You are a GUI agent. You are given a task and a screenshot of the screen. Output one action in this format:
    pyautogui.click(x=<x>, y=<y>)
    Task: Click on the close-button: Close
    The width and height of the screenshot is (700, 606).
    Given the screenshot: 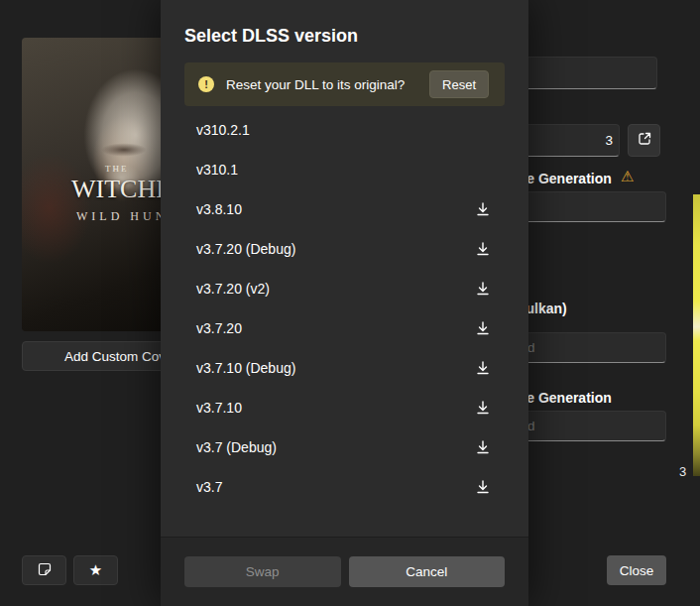 What is the action you would take?
    pyautogui.click(x=637, y=570)
    